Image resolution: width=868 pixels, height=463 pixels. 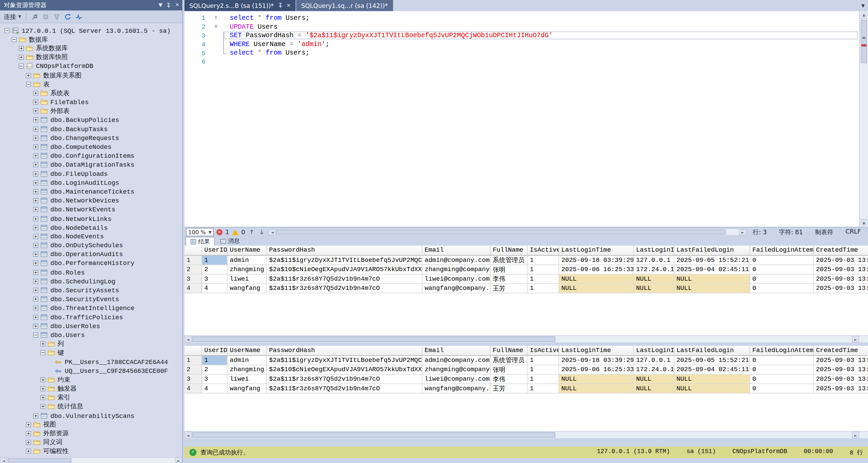 I want to click on login-name: sa (151), so click(x=701, y=452).